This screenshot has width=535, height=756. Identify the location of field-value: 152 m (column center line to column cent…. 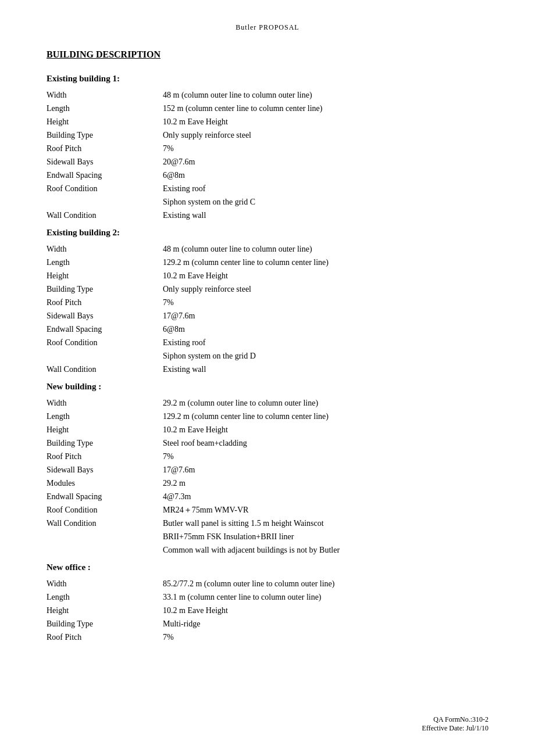
(326, 108).